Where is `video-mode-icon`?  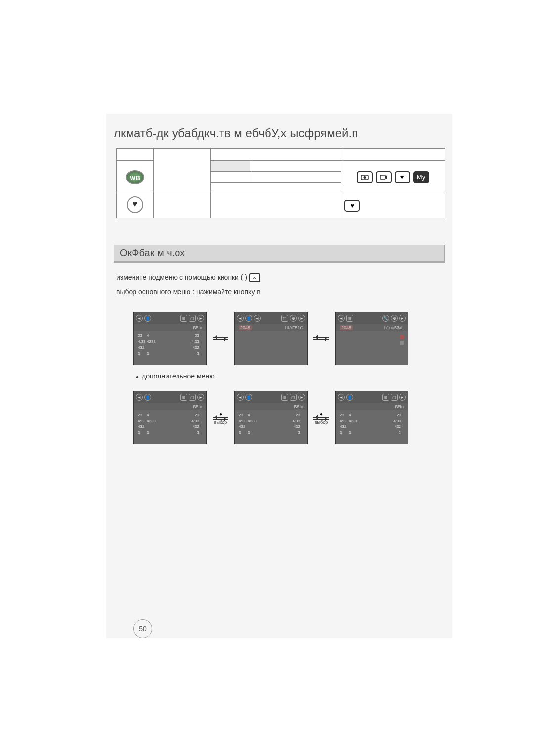 video-mode-icon is located at coordinates (384, 177).